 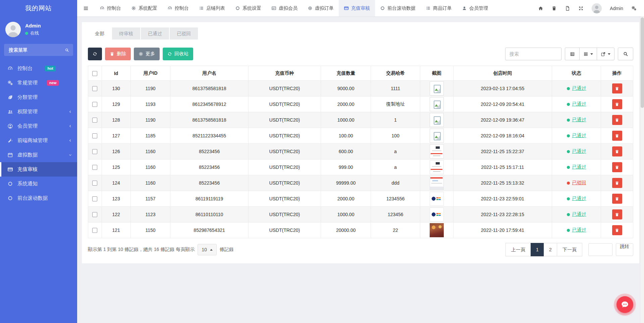 What do you see at coordinates (606, 54) in the screenshot?
I see `export-button` at bounding box center [606, 54].